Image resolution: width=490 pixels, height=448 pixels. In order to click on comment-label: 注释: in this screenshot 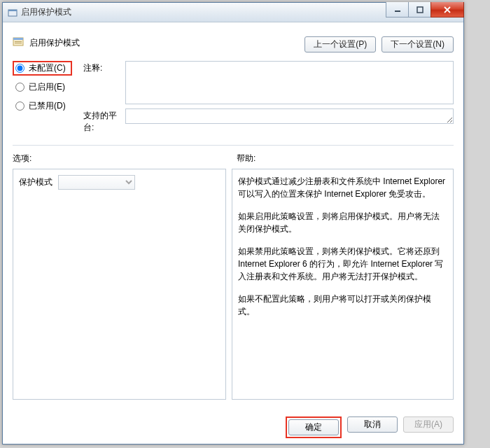, I will do `click(104, 83)`.